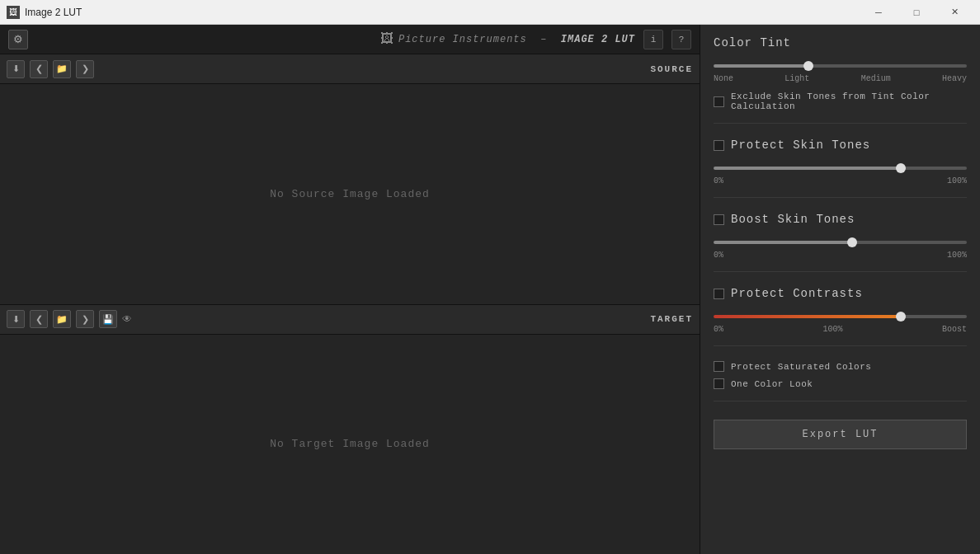 The image size is (980, 554). Describe the element at coordinates (954, 12) in the screenshot. I see `close-button: ✕` at that location.